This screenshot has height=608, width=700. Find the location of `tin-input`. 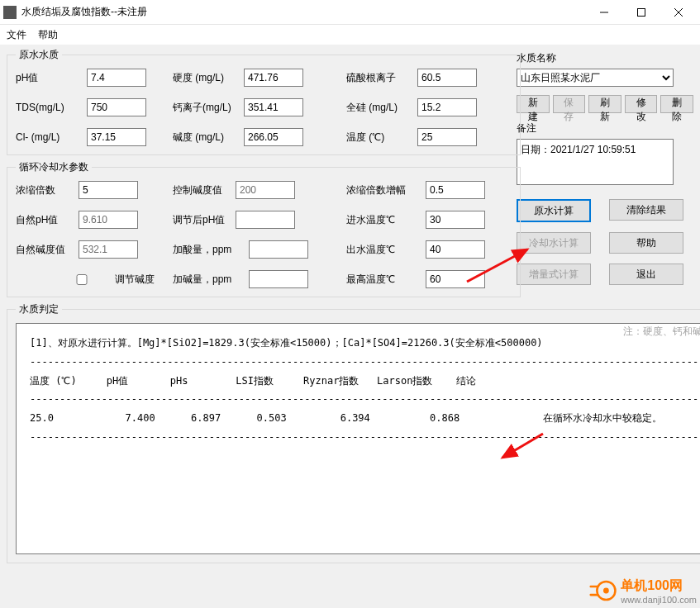

tin-input is located at coordinates (455, 220).